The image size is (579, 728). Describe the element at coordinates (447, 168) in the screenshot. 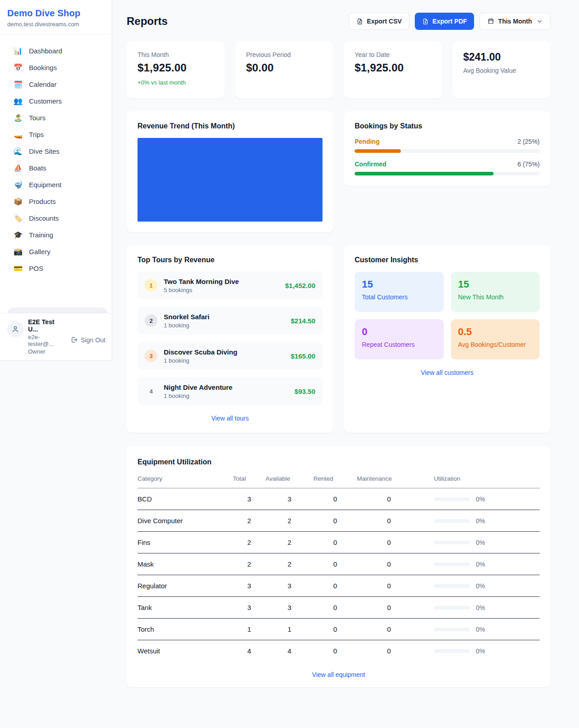

I see `status-row-confirmed: Confirmed 6 (75%)` at that location.